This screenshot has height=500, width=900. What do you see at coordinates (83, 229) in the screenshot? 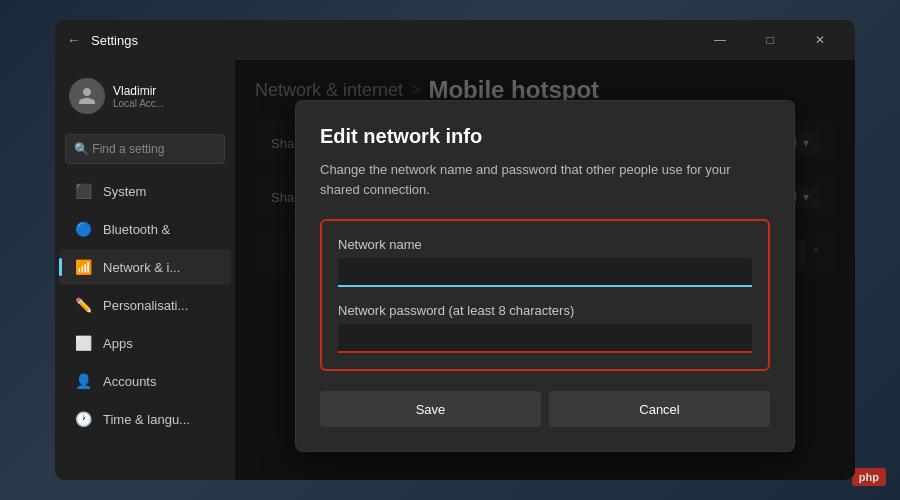
I see `bluetooth-icon: 🔵` at bounding box center [83, 229].